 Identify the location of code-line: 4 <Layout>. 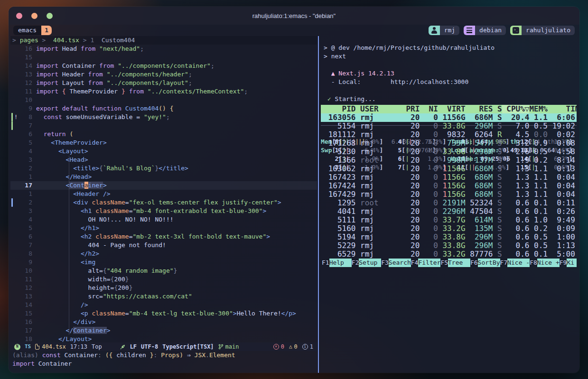
(164, 151).